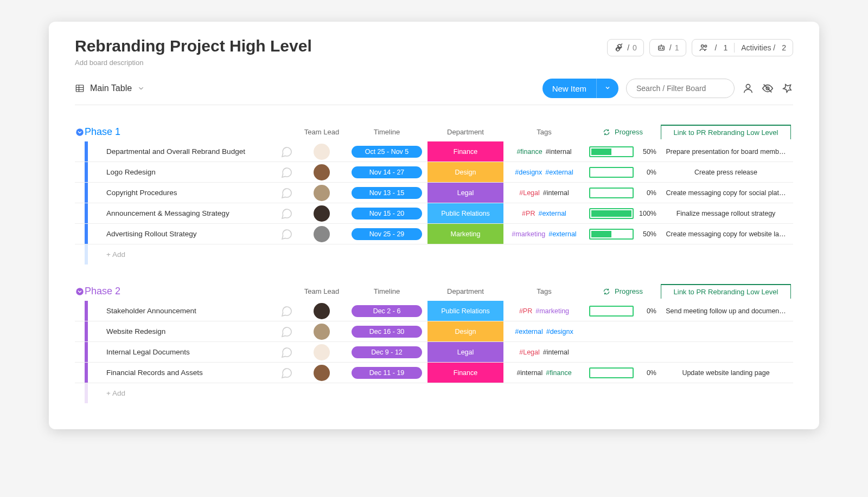 This screenshot has width=868, height=497. I want to click on progress-cell: 50%, so click(623, 152).